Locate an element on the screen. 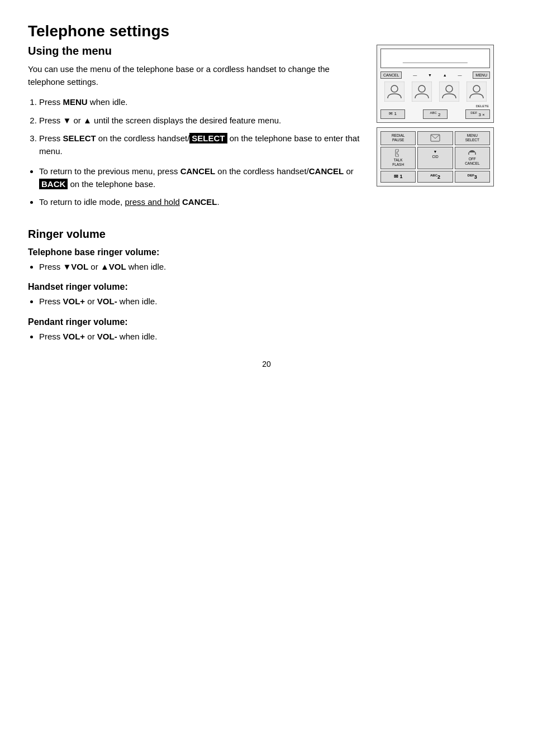 Image resolution: width=533 pixels, height=756 pixels. handset-ringer-heading: Handset ringer volume: is located at coordinates (266, 287).